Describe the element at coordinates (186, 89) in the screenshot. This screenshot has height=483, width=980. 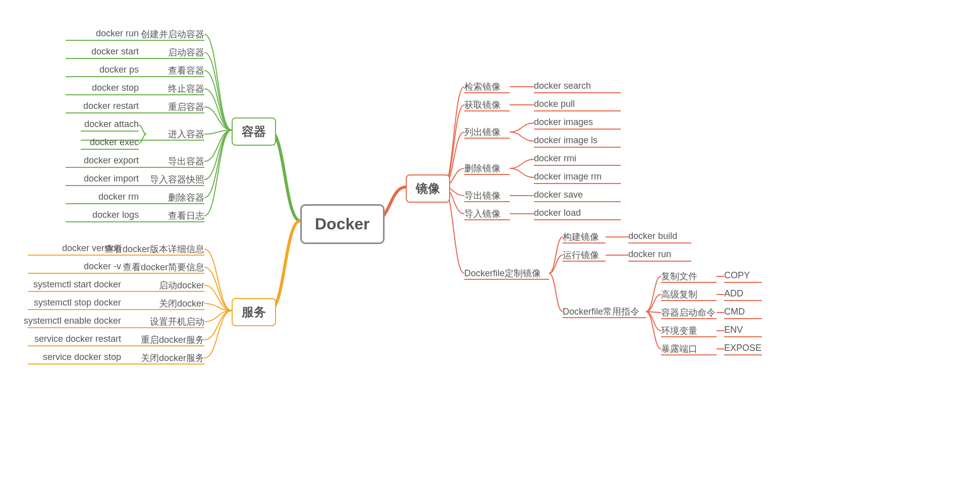
I see `container-desc-3: 终止容器` at that location.